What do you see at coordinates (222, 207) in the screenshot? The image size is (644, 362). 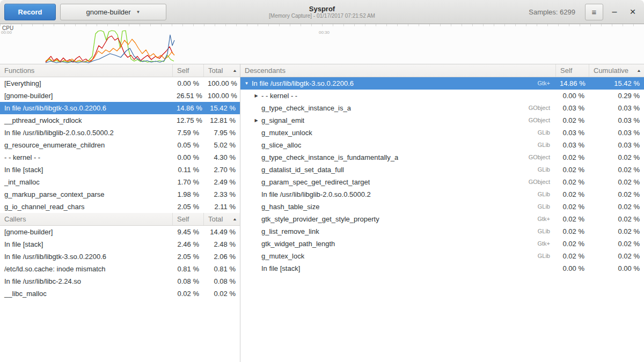 I see `total-percent: 2.11 %` at bounding box center [222, 207].